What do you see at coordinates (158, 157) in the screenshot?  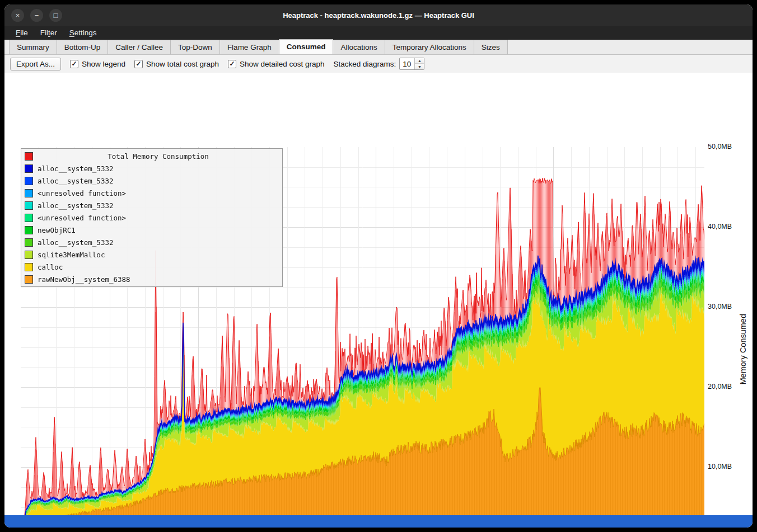 I see `legend-title: Total Memory Consumption` at bounding box center [158, 157].